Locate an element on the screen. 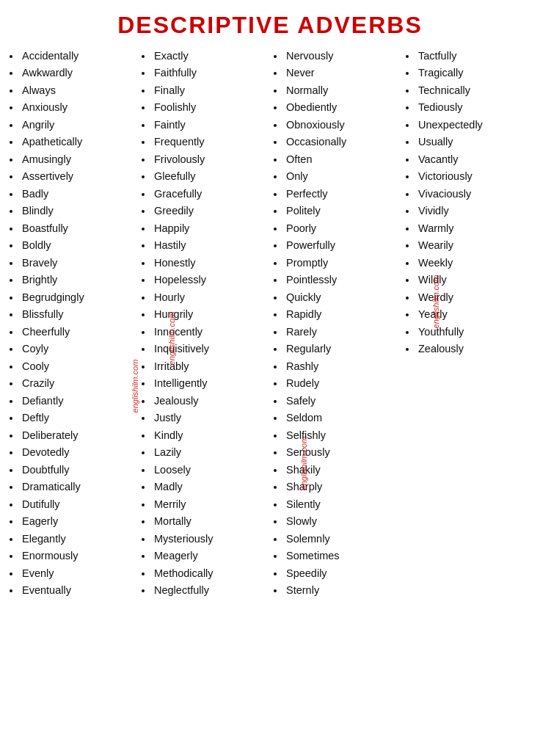  column-4-list: TactfullyTragicallyTechnicallyTediouslyU… is located at coordinates (468, 203).